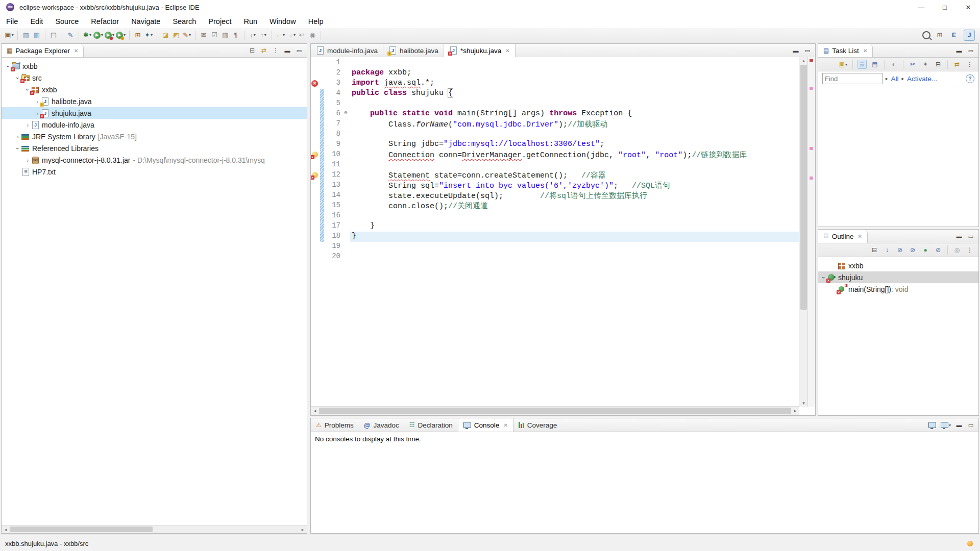  Describe the element at coordinates (67, 21) in the screenshot. I see `menu-source: Source` at that location.